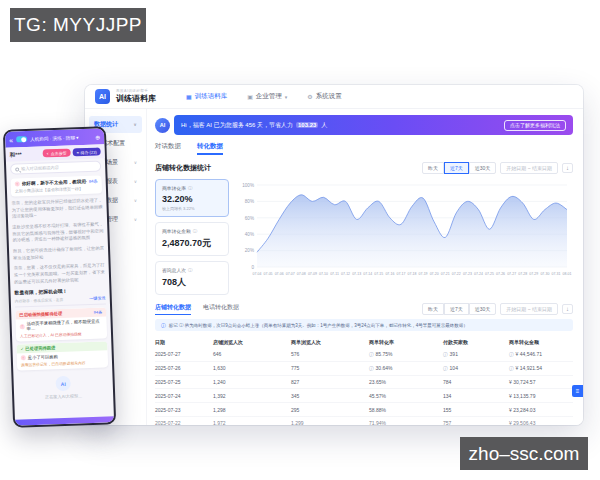 This screenshot has width=600, height=480. What do you see at coordinates (330, 342) in the screenshot?
I see `table-header-cell: 商单浏览人次` at bounding box center [330, 342].